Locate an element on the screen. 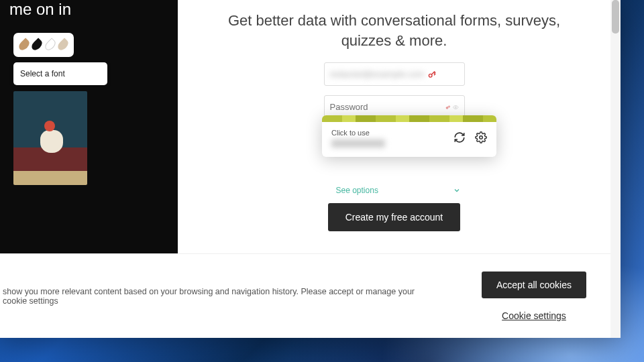 The height and width of the screenshot is (362, 644). see-options-toggle: See options is located at coordinates (394, 190).